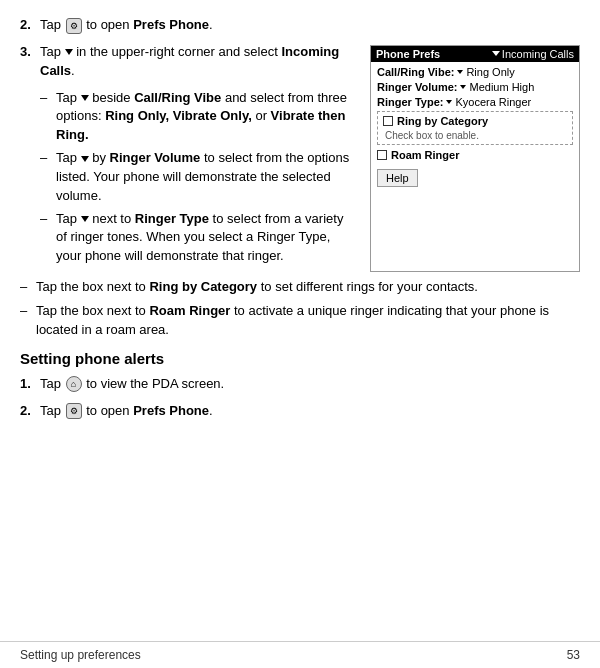 Image resolution: width=600 pixels, height=668 pixels. I want to click on phone-prefs-header: Phone Prefs Incoming Calls, so click(475, 54).